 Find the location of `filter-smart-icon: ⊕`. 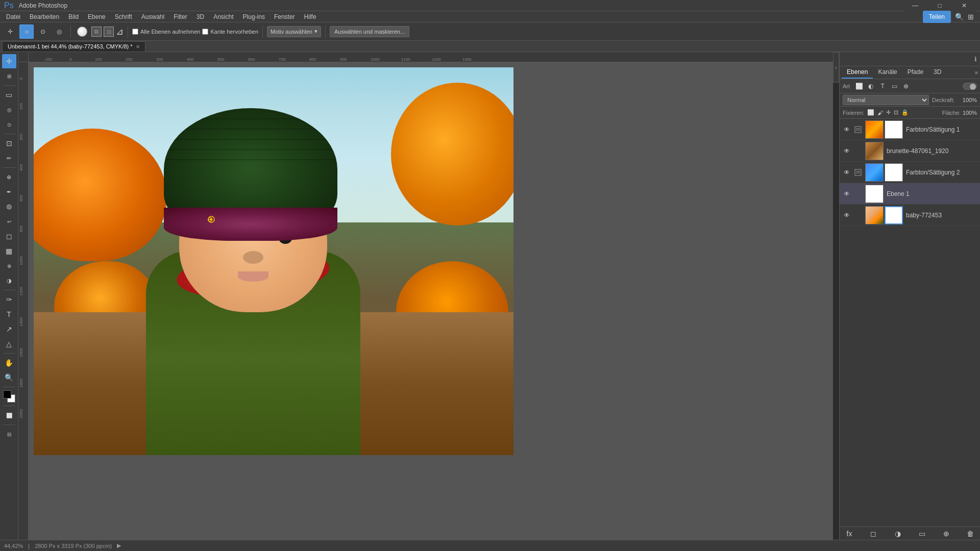

filter-smart-icon: ⊕ is located at coordinates (906, 86).